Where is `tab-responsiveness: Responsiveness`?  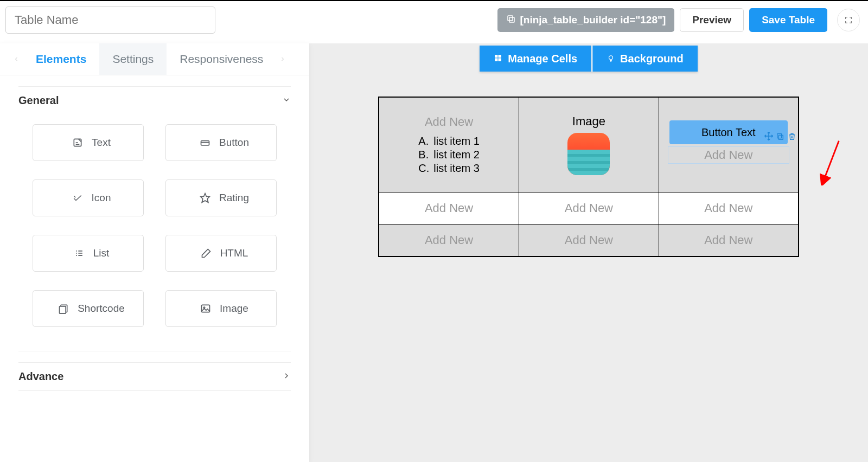 tab-responsiveness: Responsiveness is located at coordinates (221, 59).